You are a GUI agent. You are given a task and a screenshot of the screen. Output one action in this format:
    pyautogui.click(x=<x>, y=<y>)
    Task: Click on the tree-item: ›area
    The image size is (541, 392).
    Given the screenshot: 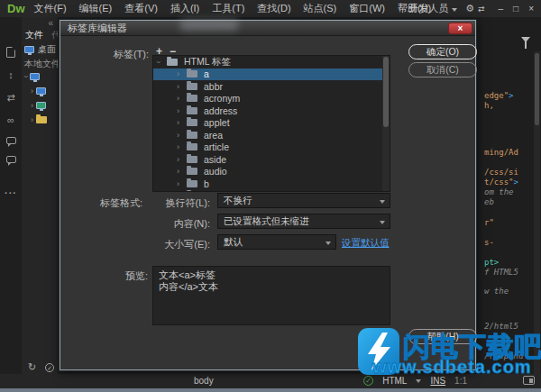 What is the action you would take?
    pyautogui.click(x=271, y=135)
    